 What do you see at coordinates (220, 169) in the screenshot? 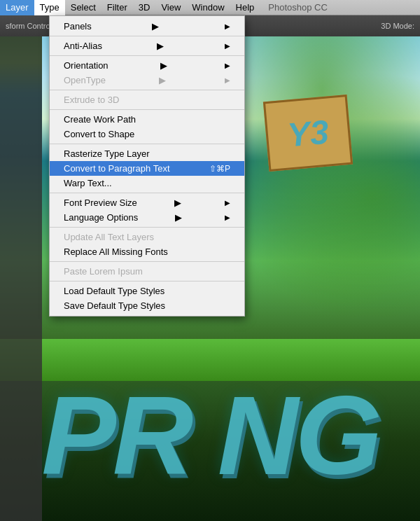
I see `convert-paragraph-shortcut: ⇧⌘P` at bounding box center [220, 169].